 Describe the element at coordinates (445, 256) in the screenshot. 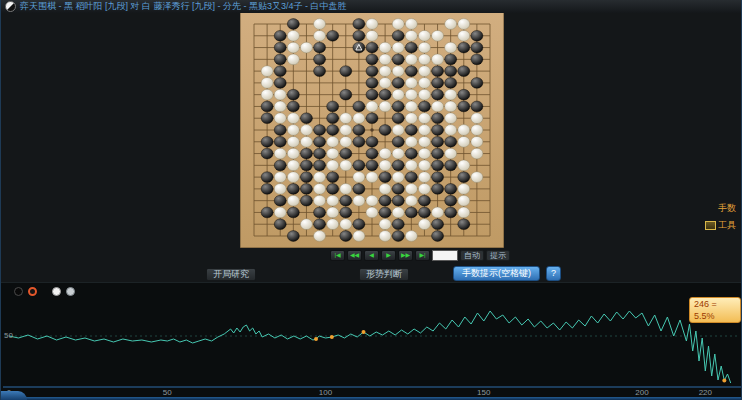

I see `move-number-input` at that location.